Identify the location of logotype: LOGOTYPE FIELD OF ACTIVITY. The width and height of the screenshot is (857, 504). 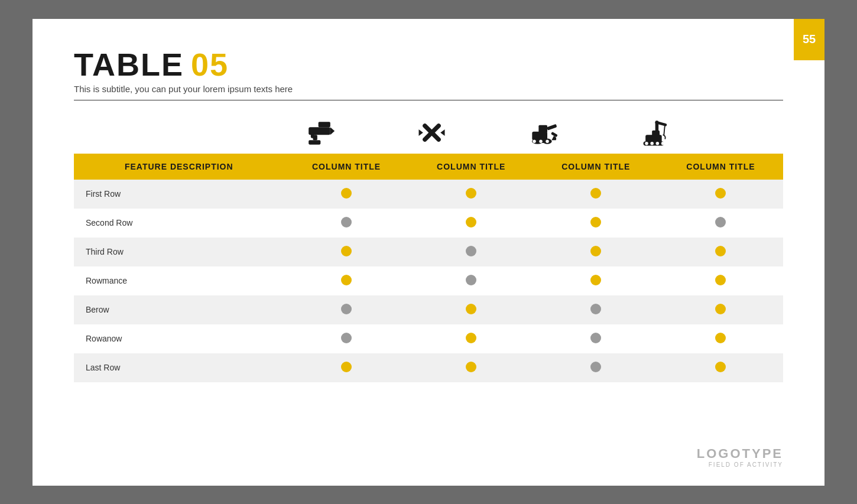
(740, 457).